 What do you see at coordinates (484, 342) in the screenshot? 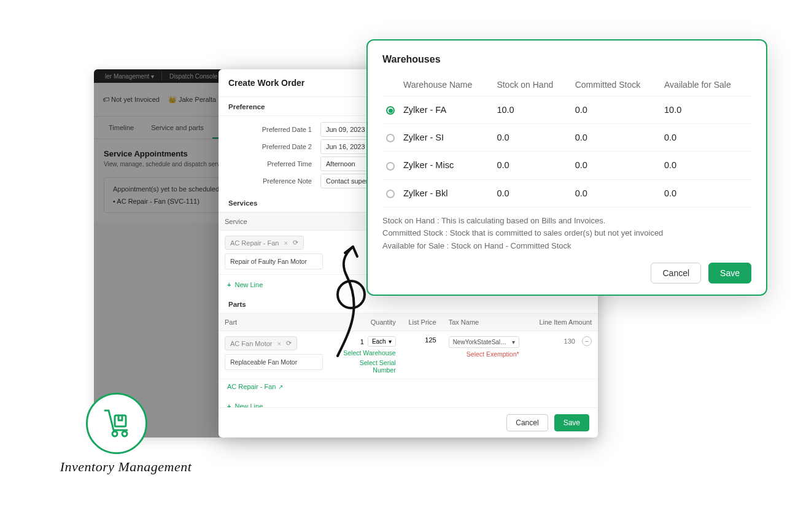
I see `tax-dropdown: NewYorkStateSalesTax ▾` at bounding box center [484, 342].